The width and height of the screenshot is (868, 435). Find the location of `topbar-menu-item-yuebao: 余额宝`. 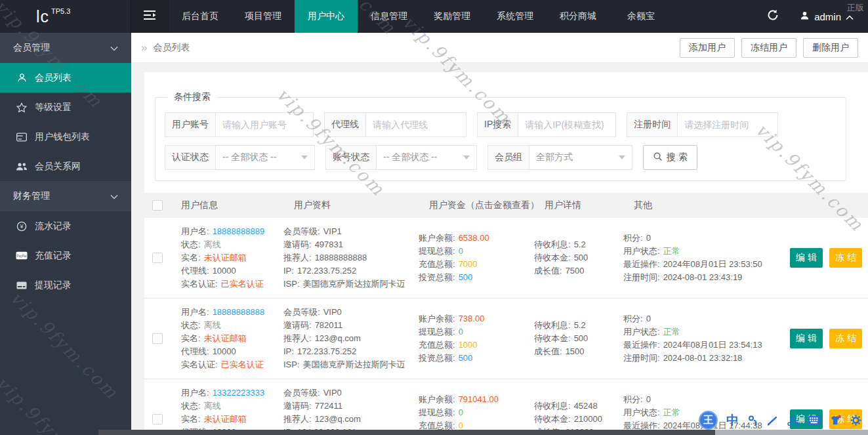

topbar-menu-item-yuebao: 余额宝 is located at coordinates (641, 16).